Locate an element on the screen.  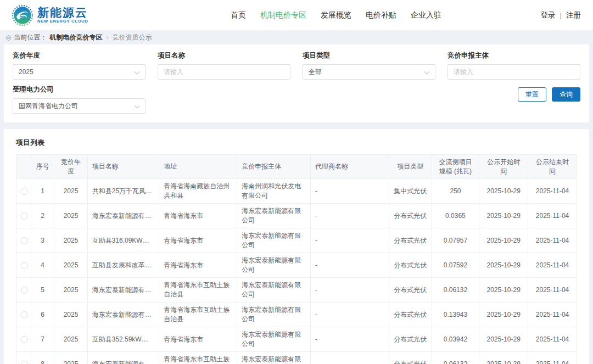
table-row: 22025海东宏泰新能源有限公司庭院...青海省海东市海东宏泰新能源有限公司-分… is located at coordinates (296, 216).